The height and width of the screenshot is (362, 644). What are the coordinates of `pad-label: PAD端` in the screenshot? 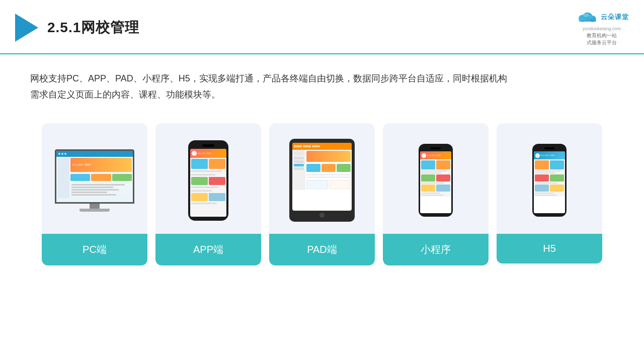 It's located at (322, 249).